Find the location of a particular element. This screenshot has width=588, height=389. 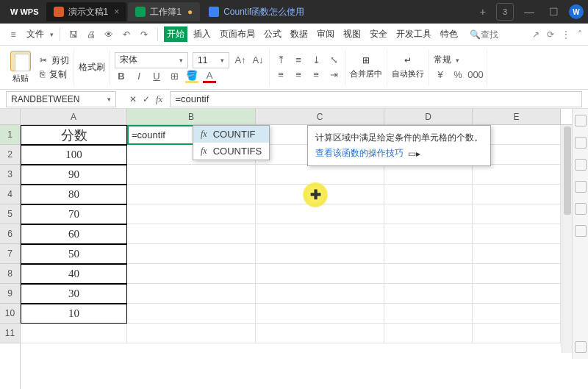

percent-icon: % is located at coordinates (458, 74).